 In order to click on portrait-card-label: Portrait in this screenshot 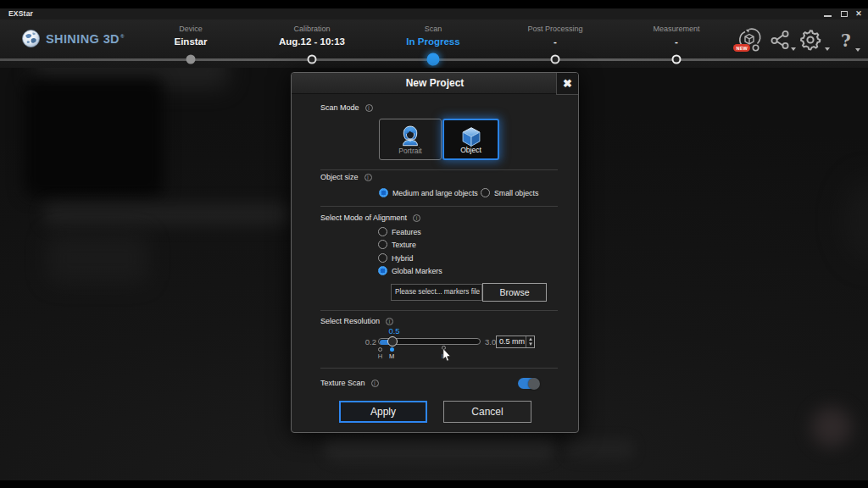, I will do `click(410, 151)`.